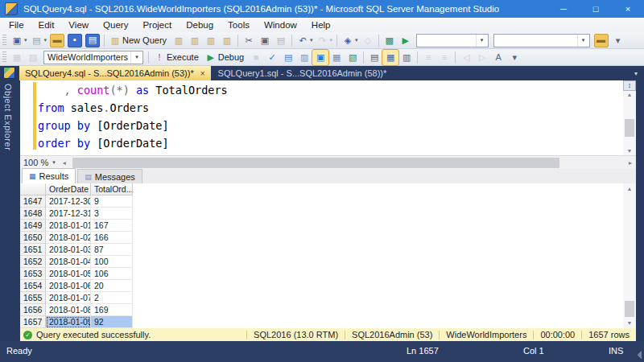 This screenshot has width=644, height=362. Describe the element at coordinates (157, 25) in the screenshot. I see `menu-item-project: Project` at that location.